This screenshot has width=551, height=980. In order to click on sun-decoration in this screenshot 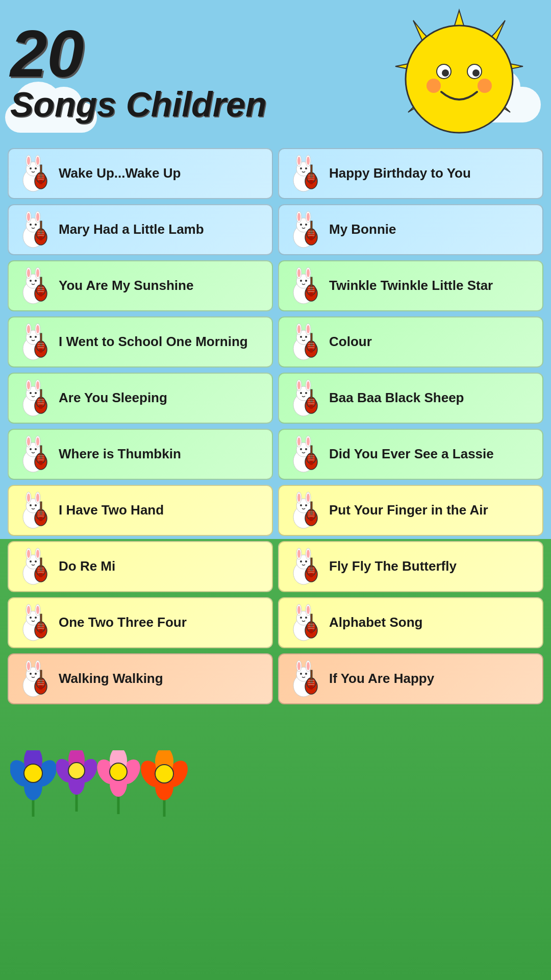, I will do `click(459, 77)`.